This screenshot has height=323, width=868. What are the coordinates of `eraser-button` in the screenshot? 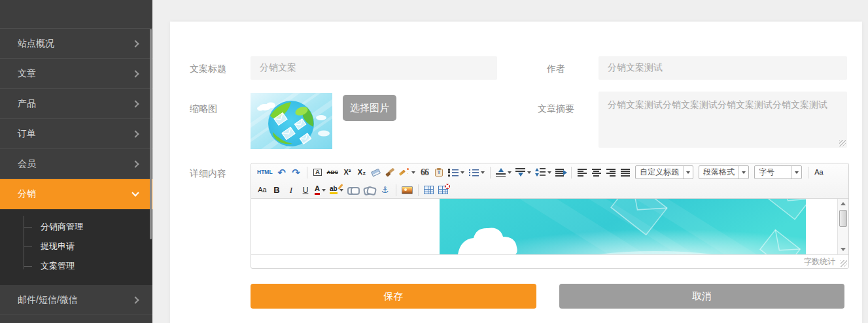 It's located at (376, 173).